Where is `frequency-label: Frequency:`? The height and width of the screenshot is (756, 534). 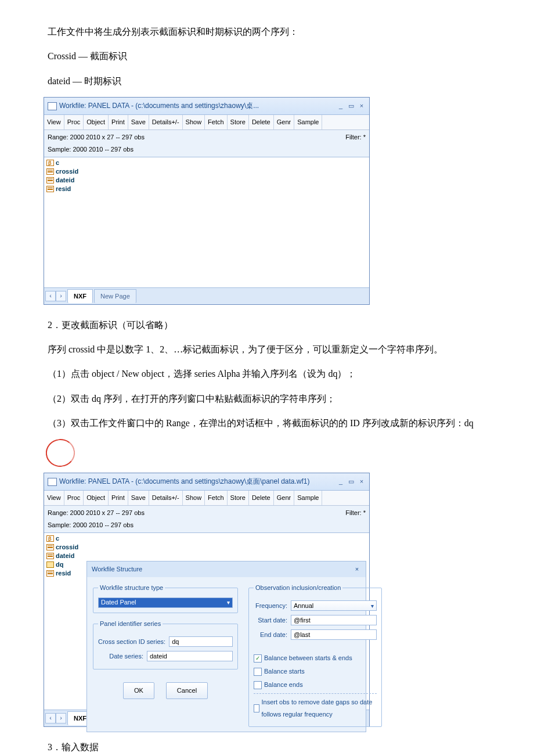 frequency-label: Frequency: is located at coordinates (270, 606).